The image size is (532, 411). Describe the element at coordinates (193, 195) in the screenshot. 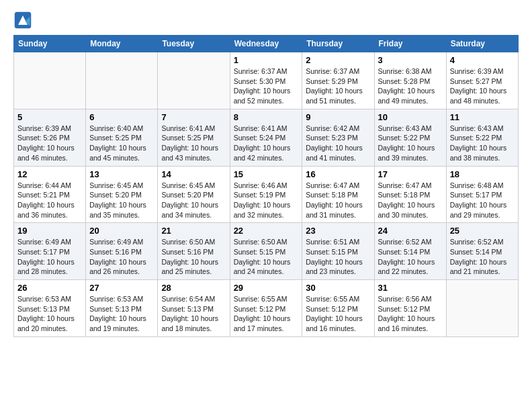

I see `calendar-cell: 14Sunrise: 6:45 AMSunset: 5:20 PMDayligh…` at that location.